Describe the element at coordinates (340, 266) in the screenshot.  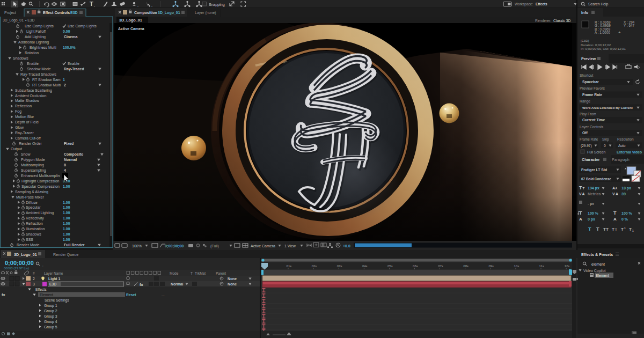
I see `svg-text: 03s` at that location.